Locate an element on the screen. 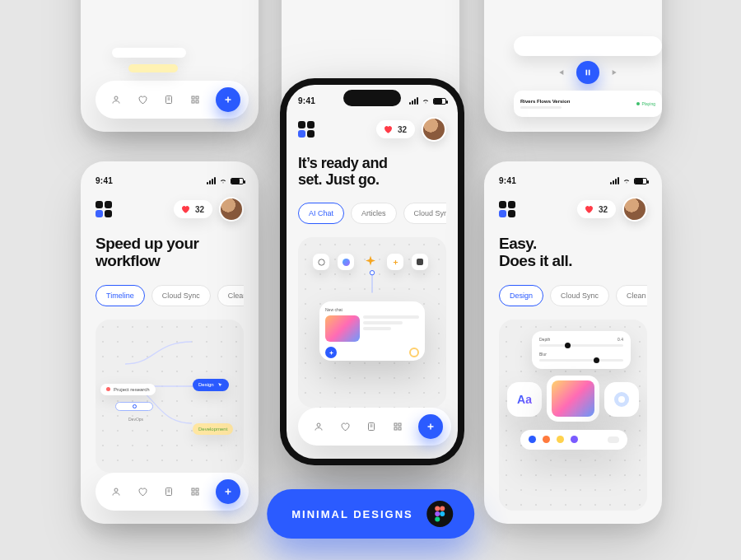  chat-window-card: New chat is located at coordinates (372, 331).